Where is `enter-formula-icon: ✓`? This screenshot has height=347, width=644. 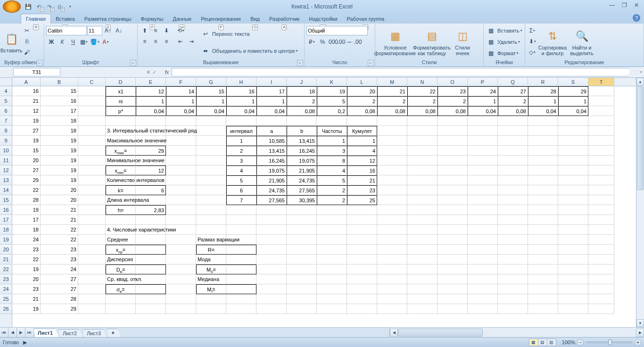
enter-formula-icon: ✓ is located at coordinates (155, 73).